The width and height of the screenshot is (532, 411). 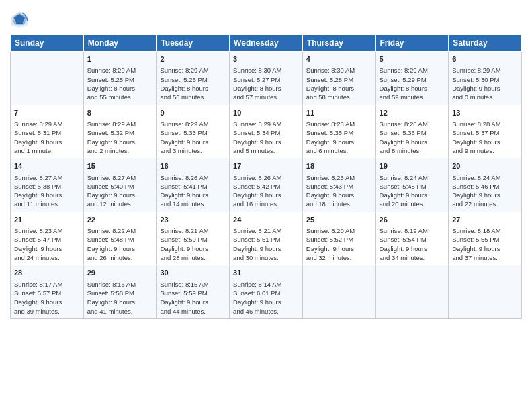 What do you see at coordinates (412, 113) in the screenshot?
I see `day-number: 12` at bounding box center [412, 113].